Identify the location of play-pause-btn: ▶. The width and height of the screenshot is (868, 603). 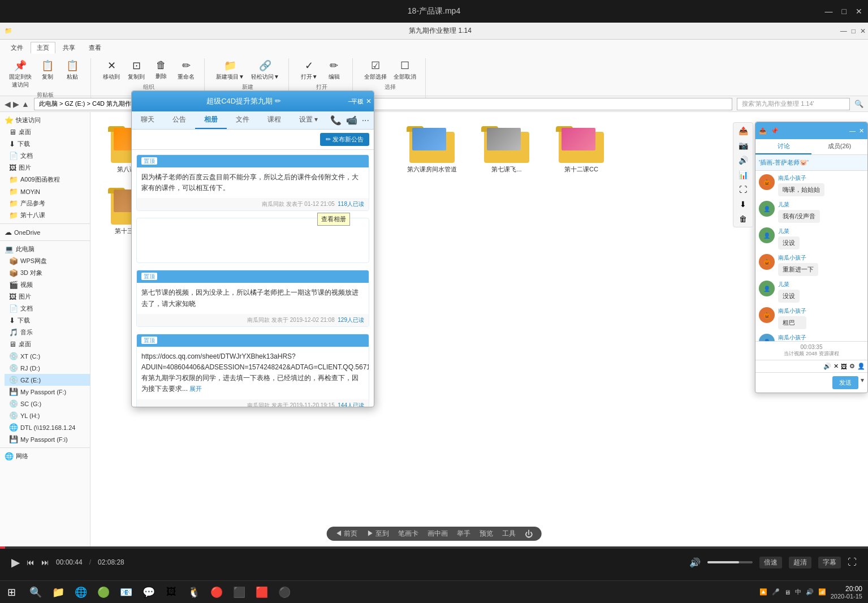
(16, 562).